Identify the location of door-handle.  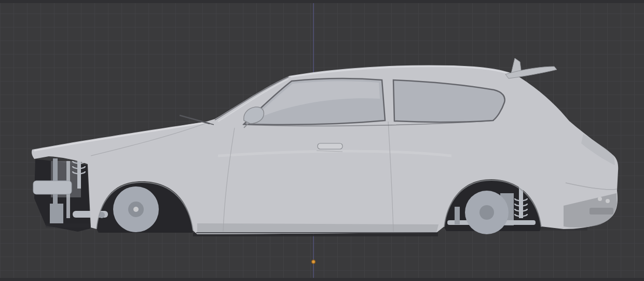
(330, 146).